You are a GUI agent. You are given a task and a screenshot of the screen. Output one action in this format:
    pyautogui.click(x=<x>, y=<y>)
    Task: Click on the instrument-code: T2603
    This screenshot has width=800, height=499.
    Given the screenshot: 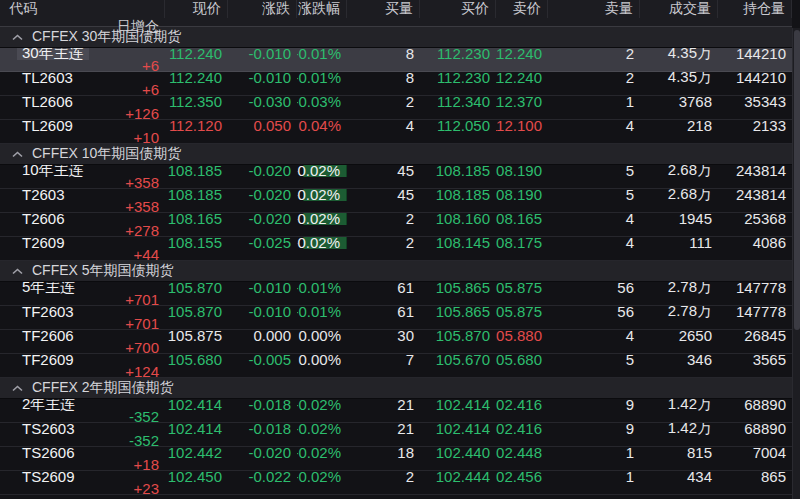 What is the action you would take?
    pyautogui.click(x=44, y=195)
    